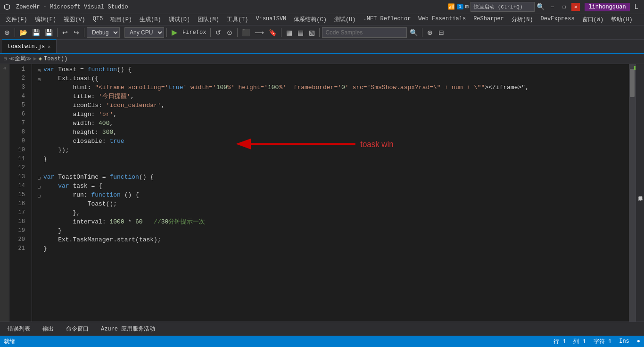 Image resolution: width=644 pixels, height=347 pixels. Describe the element at coordinates (36, 33) in the screenshot. I see `save-btn: 💾` at that location.